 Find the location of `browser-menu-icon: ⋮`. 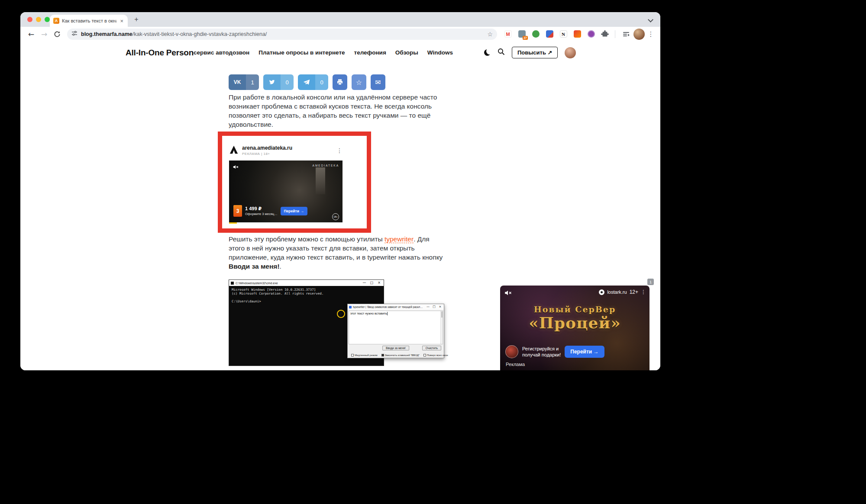

browser-menu-icon: ⋮ is located at coordinates (651, 34).